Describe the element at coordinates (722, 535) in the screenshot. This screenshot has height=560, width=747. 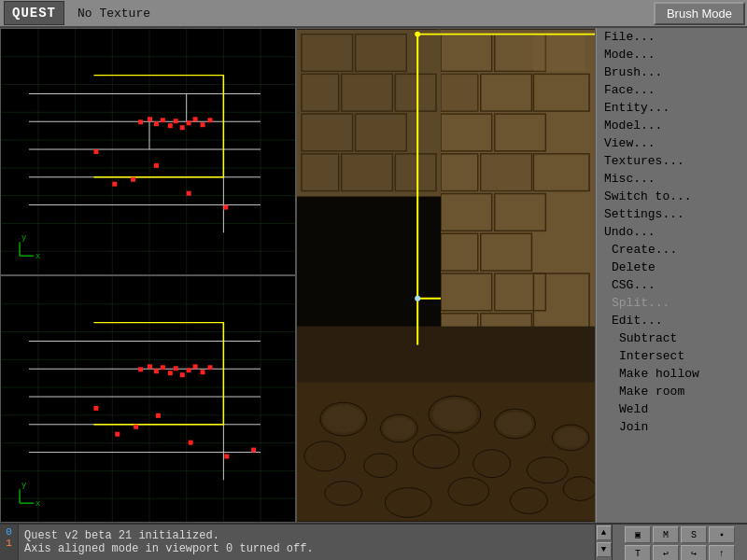
I see `toolbar-snap-button: ▪` at that location.